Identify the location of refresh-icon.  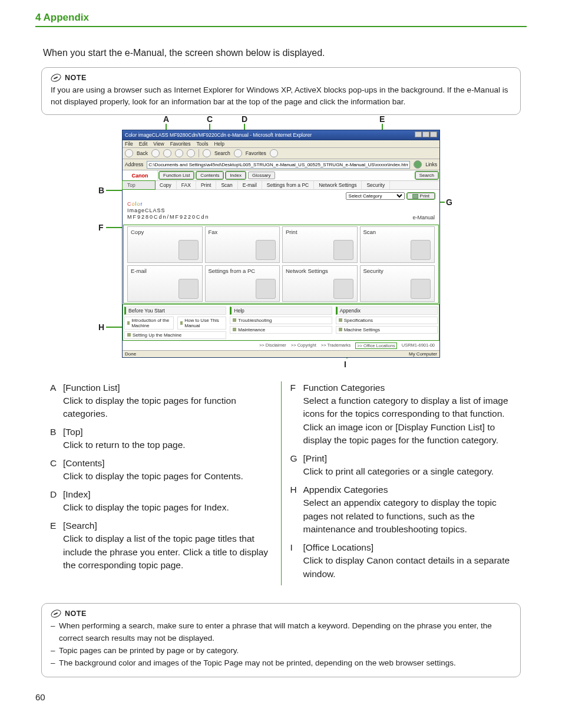
(179, 153).